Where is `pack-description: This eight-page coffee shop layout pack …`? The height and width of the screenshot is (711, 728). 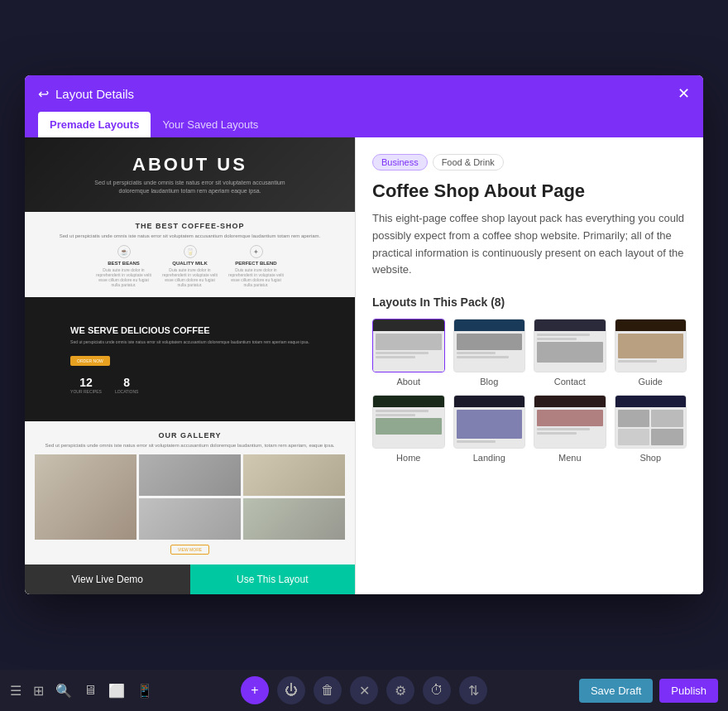 pack-description: This eight-page coffee shop layout pack … is located at coordinates (529, 245).